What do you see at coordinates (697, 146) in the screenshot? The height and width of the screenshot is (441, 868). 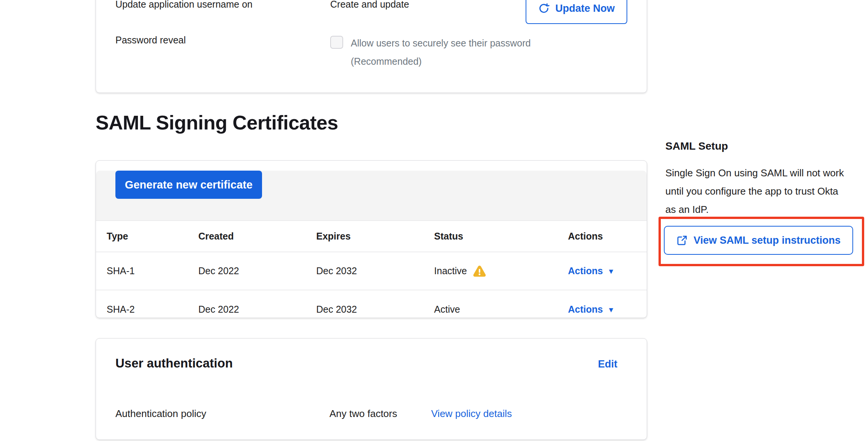 I see `saml-setup-heading: SAML Setup` at bounding box center [697, 146].